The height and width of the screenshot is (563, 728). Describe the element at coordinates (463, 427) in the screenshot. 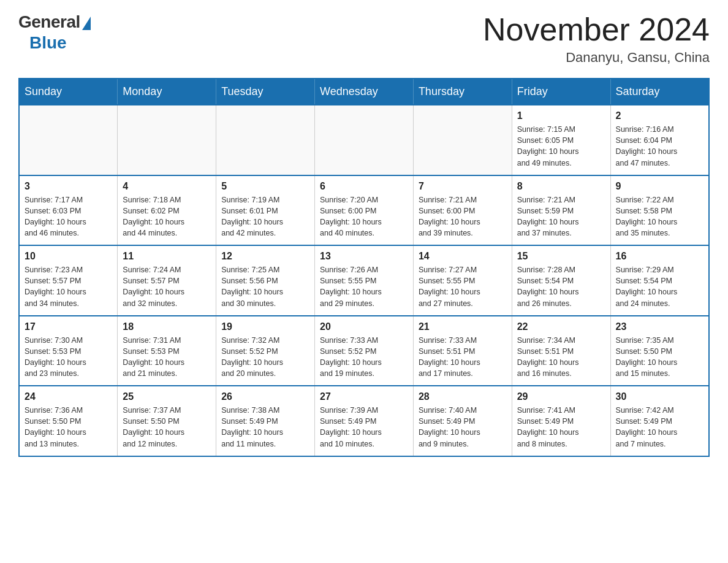

I see `day-info: Sunrise: 7:40 AM Sunset: 5:49 PM Dayligh…` at that location.